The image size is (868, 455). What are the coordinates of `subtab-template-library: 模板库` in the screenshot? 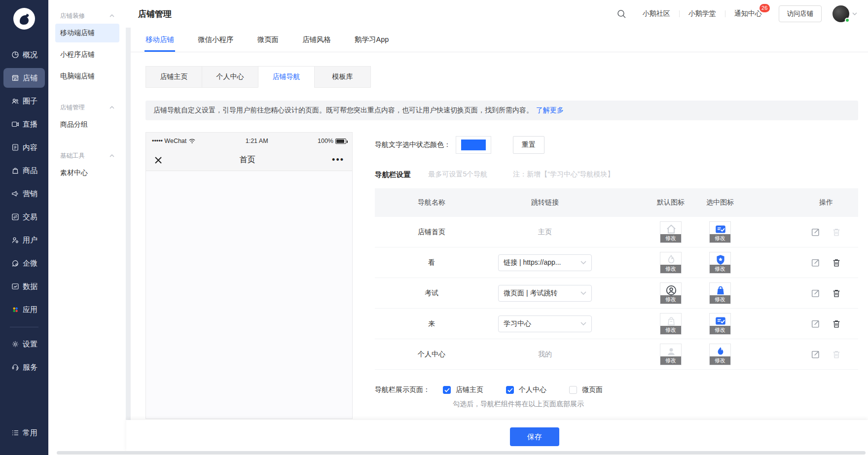 It's located at (342, 77).